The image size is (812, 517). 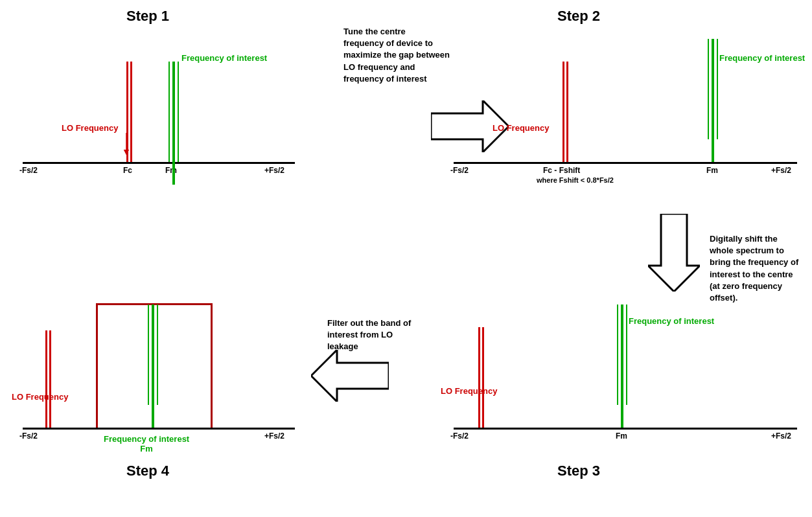 I want to click on step1-freq-label: Frequency of interest, so click(x=224, y=58).